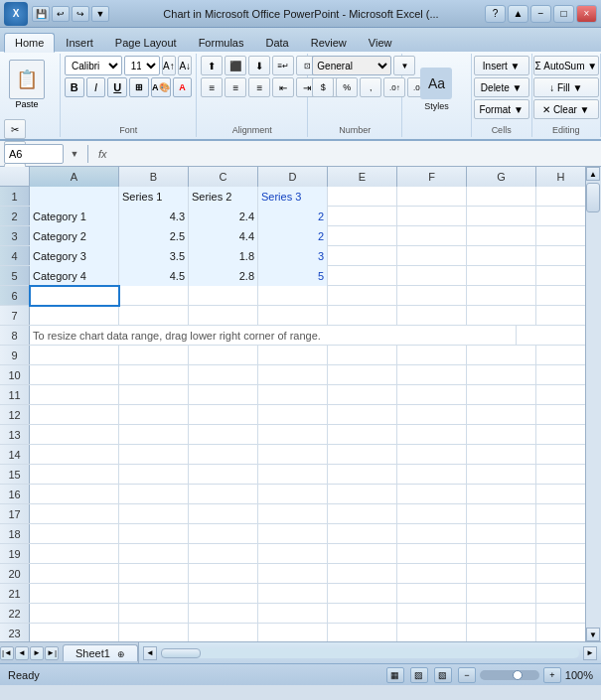 The image size is (601, 700). What do you see at coordinates (363, 216) in the screenshot?
I see `cell-e2` at bounding box center [363, 216].